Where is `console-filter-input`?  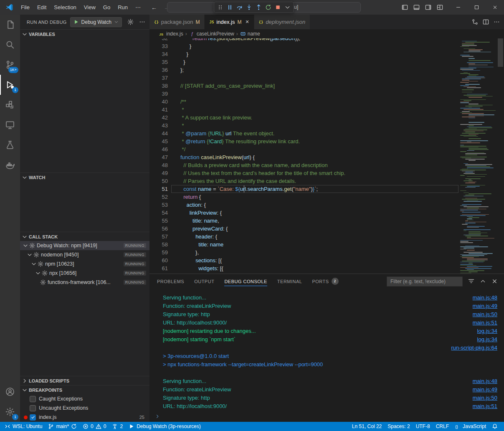 console-filter-input is located at coordinates (425, 281).